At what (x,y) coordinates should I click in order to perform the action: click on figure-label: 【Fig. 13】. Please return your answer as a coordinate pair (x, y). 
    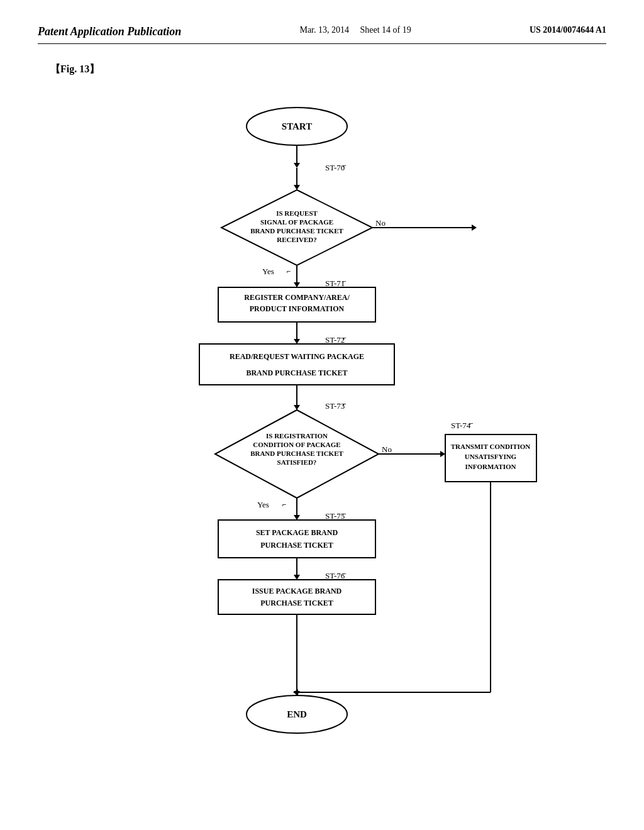
    Looking at the image, I should click on (328, 69).